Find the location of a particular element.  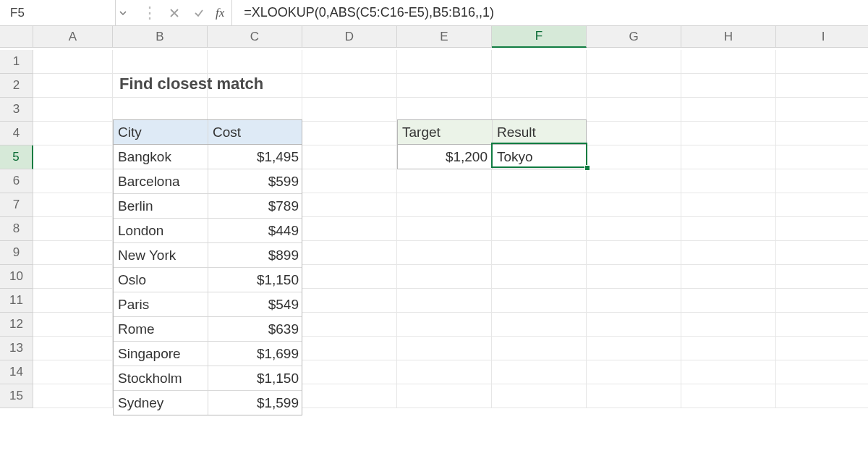

name-box: F5 is located at coordinates (58, 13).